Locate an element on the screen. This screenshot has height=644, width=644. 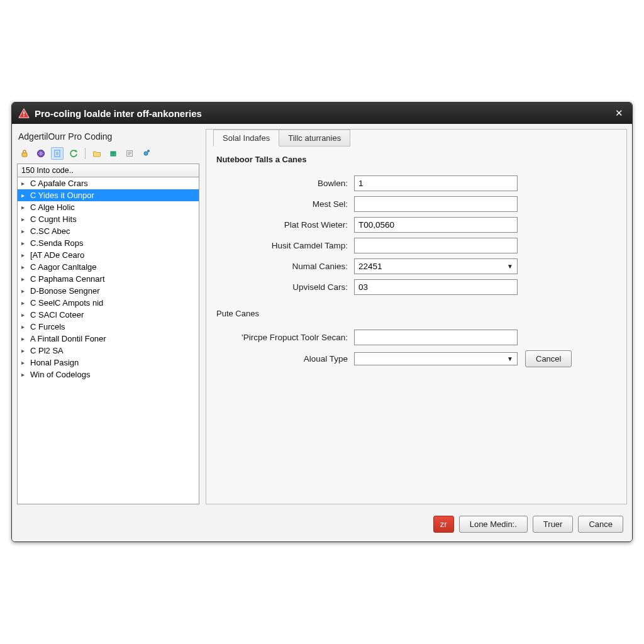
pircpe-label: 'Pircpe Fropuct Toolr Secan: is located at coordinates (287, 337).